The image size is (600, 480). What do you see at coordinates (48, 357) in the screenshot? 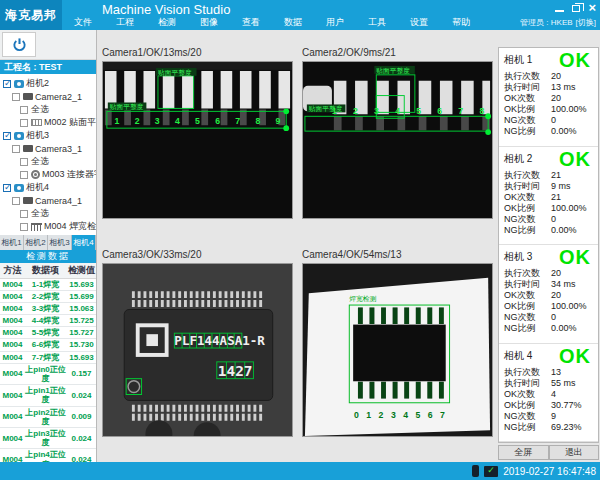
I see `table-row: M0047-7焊宽15.693` at bounding box center [48, 357].